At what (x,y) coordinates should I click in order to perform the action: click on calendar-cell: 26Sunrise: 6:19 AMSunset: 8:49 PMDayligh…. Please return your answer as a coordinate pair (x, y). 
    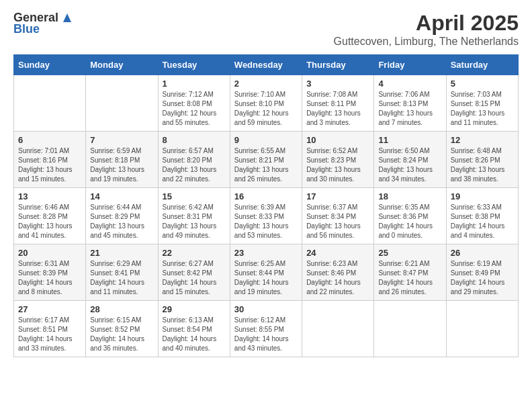
    Looking at the image, I should click on (482, 273).